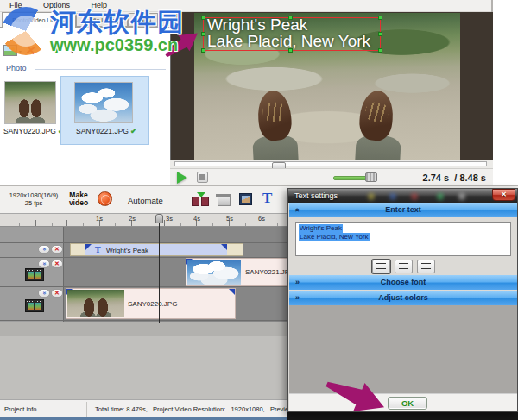 This screenshot has height=420, width=518. I want to click on library-panel: Photo/Video Library Audio Library Transi…, so click(85, 98).